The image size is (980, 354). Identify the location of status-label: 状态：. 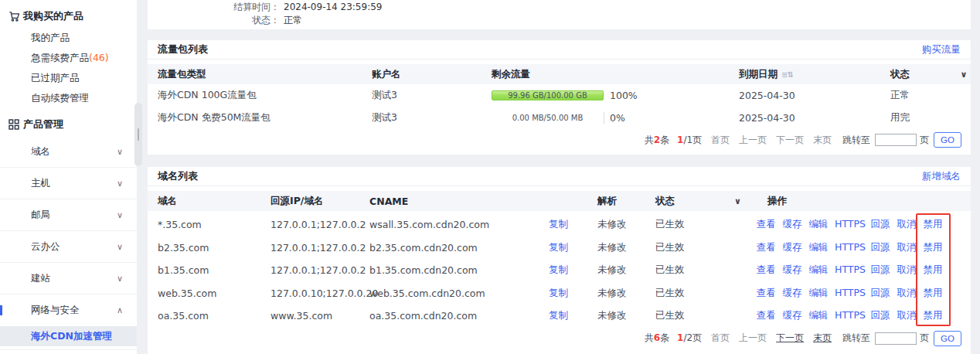
(213, 20).